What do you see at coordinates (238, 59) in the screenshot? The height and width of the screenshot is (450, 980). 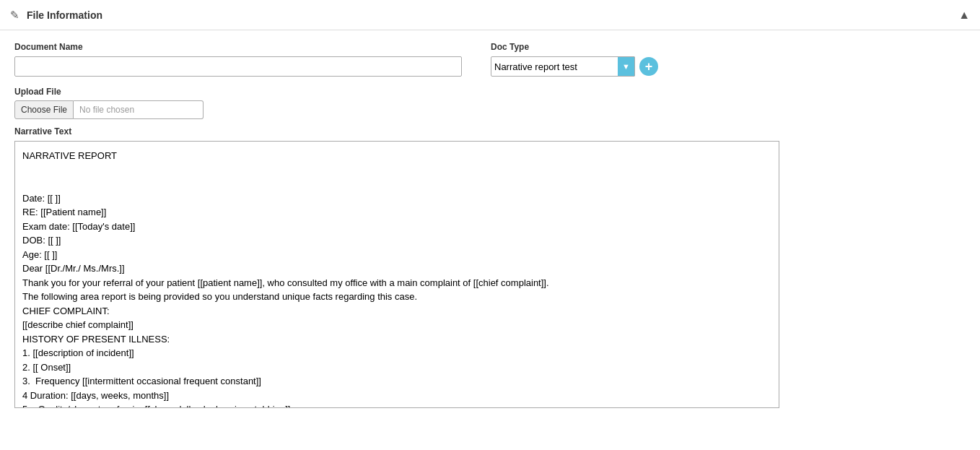 I see `document-name-group: Document Name` at bounding box center [238, 59].